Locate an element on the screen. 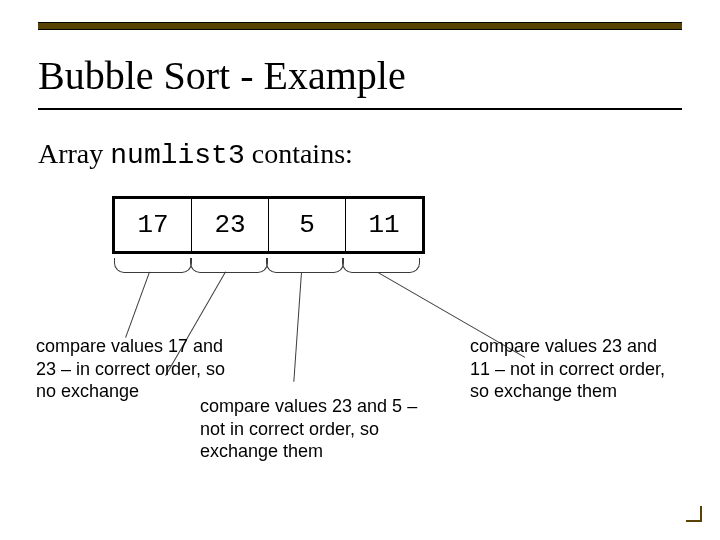 The image size is (720, 540). array-cell: 5 is located at coordinates (308, 226).